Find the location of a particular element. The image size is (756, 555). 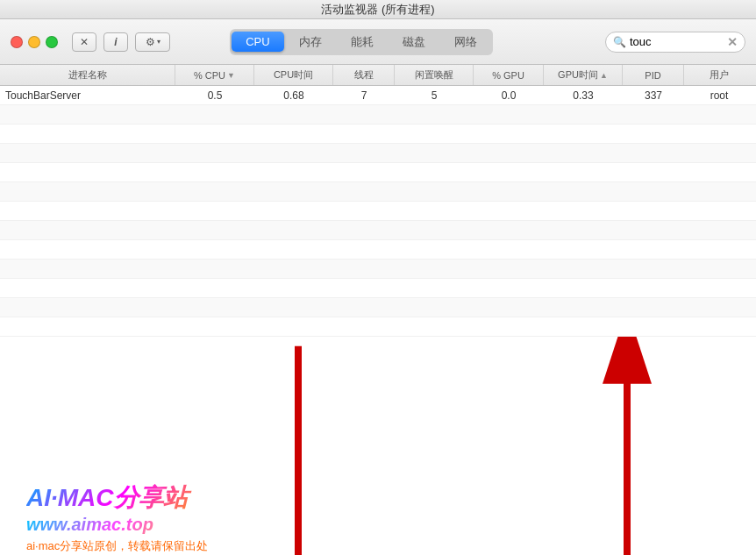

title-bar: 活动监视器 (所有进程) is located at coordinates (378, 10).